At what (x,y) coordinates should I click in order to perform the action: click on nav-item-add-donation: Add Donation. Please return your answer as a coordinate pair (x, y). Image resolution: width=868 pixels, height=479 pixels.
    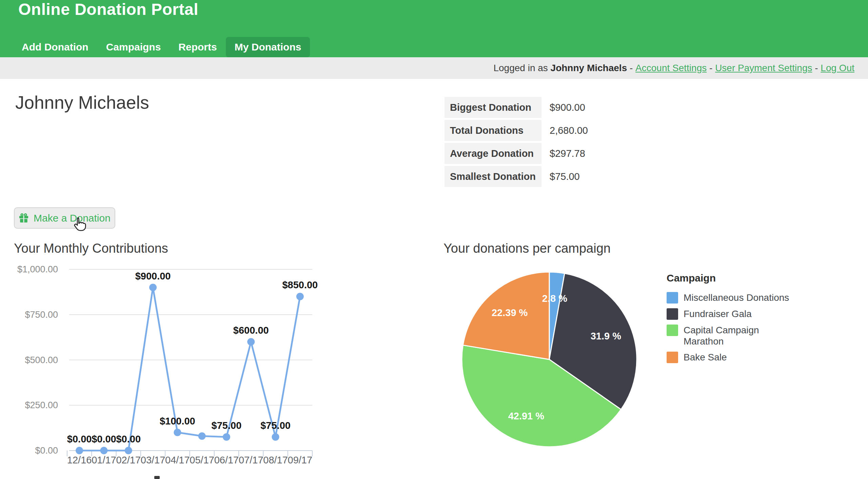
    Looking at the image, I should click on (55, 47).